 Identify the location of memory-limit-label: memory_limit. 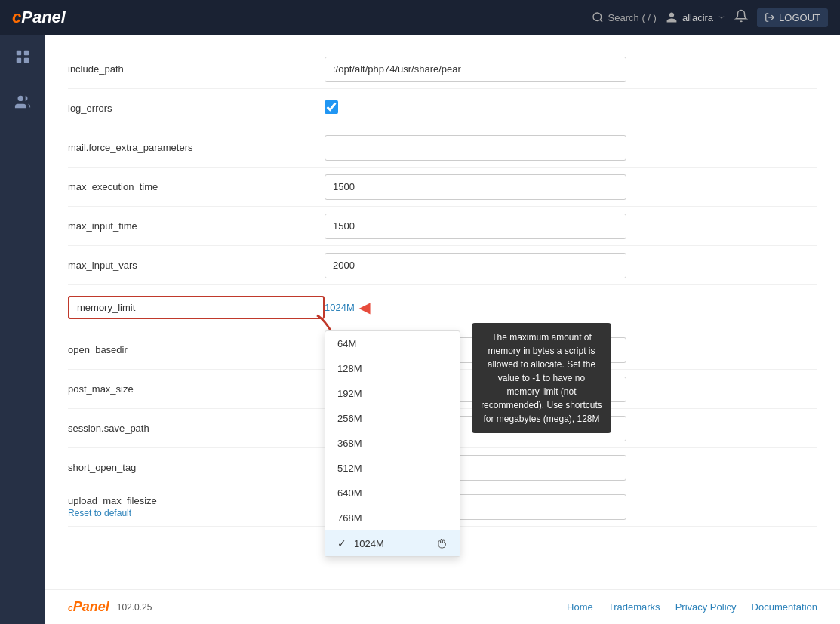
(196, 308).